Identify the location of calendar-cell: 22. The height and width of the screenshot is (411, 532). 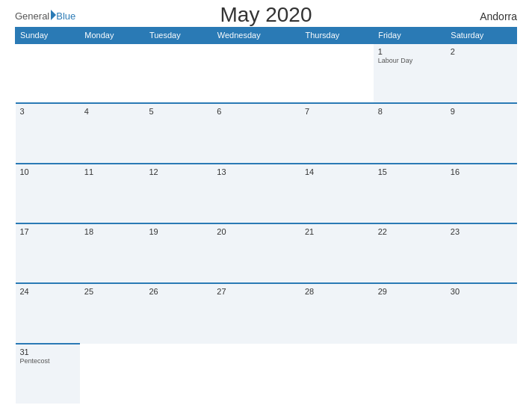
(409, 253).